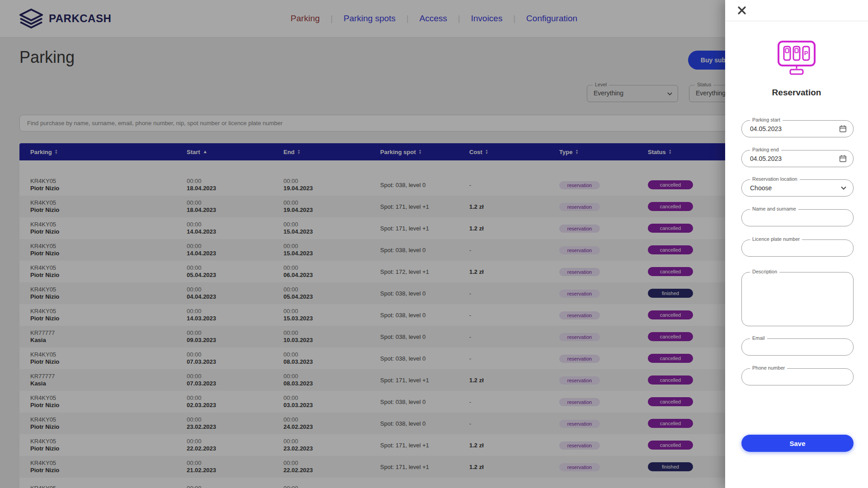  Describe the element at coordinates (797, 377) in the screenshot. I see `field-phone-number: Phone number` at that location.